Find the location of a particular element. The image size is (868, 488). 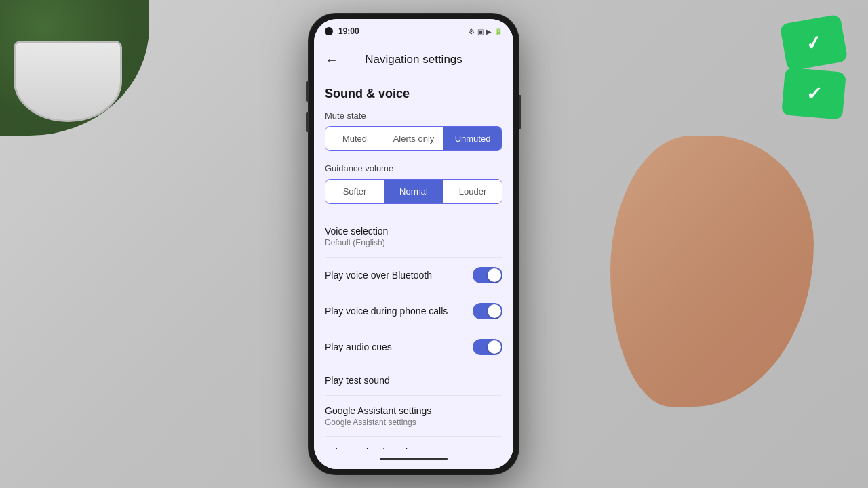

guidance-volume-group: Softer Normal Louder is located at coordinates (414, 191).